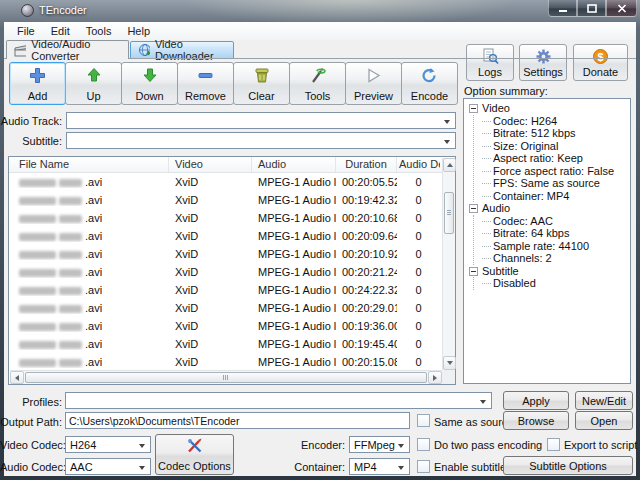 The image size is (640, 480). Describe the element at coordinates (63, 10) in the screenshot. I see `window-title: TEncoder` at that location.